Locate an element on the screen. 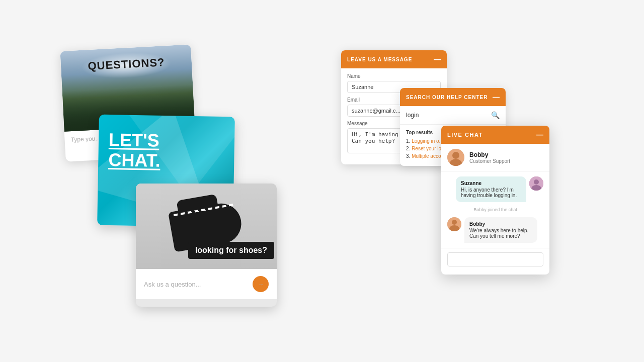  search-input-row: 🔍 is located at coordinates (453, 116).